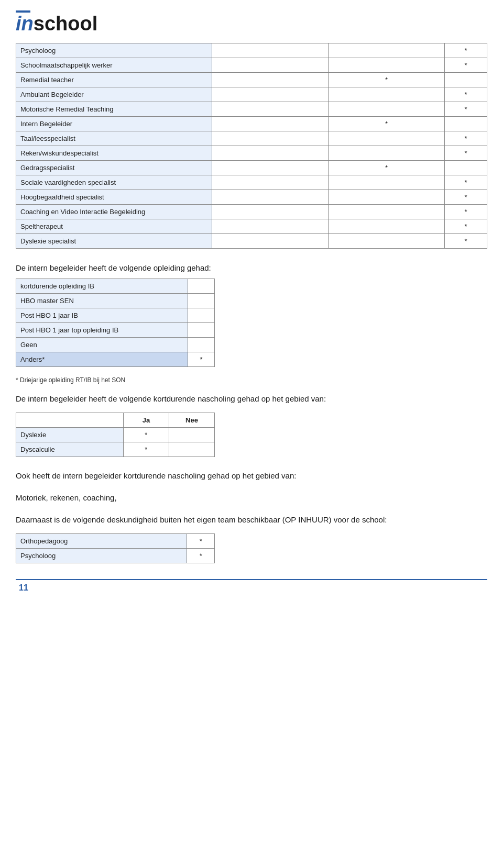 The width and height of the screenshot is (503, 868). I want to click on nascholing-header-label, so click(70, 420).